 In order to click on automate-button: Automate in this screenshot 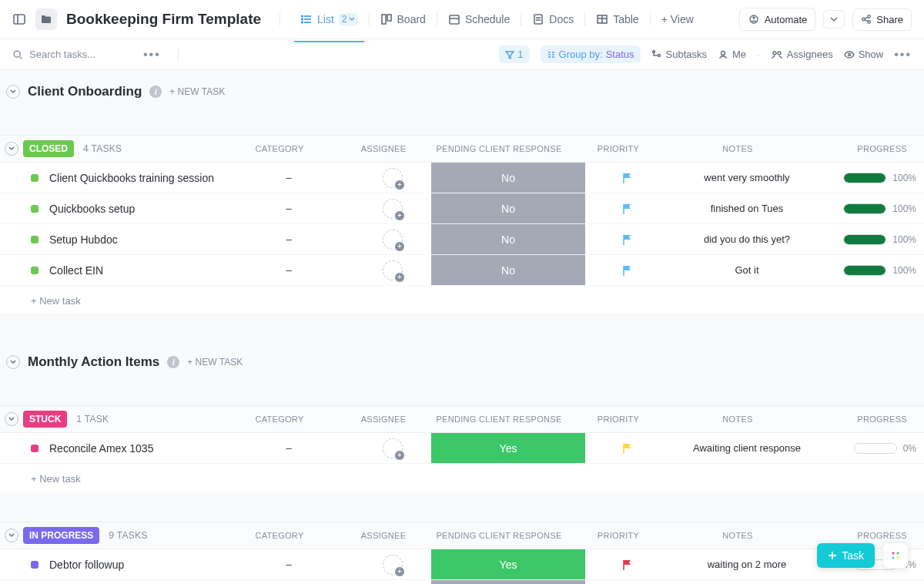, I will do `click(778, 19)`.